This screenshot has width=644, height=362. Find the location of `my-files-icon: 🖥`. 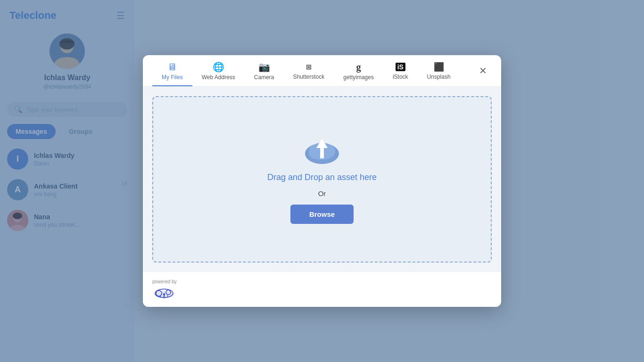

my-files-icon: 🖥 is located at coordinates (172, 67).